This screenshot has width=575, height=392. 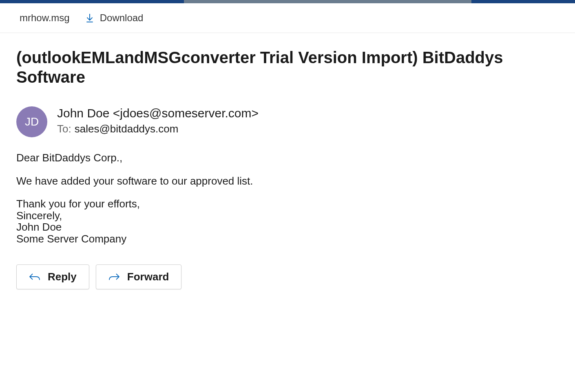 What do you see at coordinates (122, 18) in the screenshot?
I see `download-label: Download` at bounding box center [122, 18].